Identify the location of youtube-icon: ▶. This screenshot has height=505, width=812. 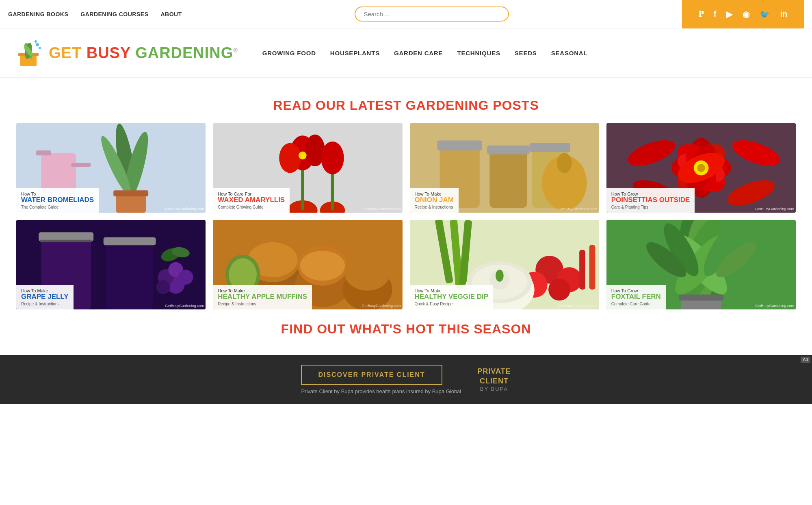
(730, 14).